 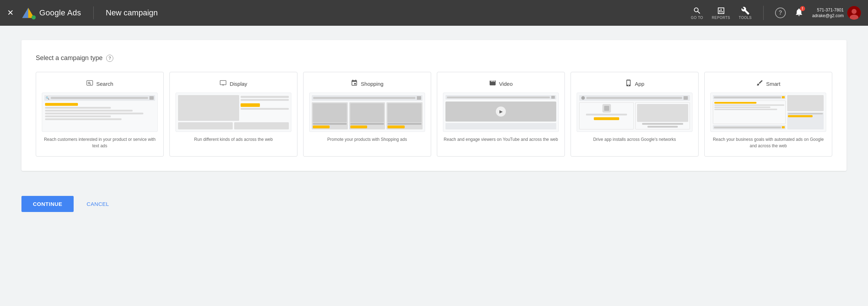 I want to click on shopping-campaign-name: Shopping, so click(x=372, y=84).